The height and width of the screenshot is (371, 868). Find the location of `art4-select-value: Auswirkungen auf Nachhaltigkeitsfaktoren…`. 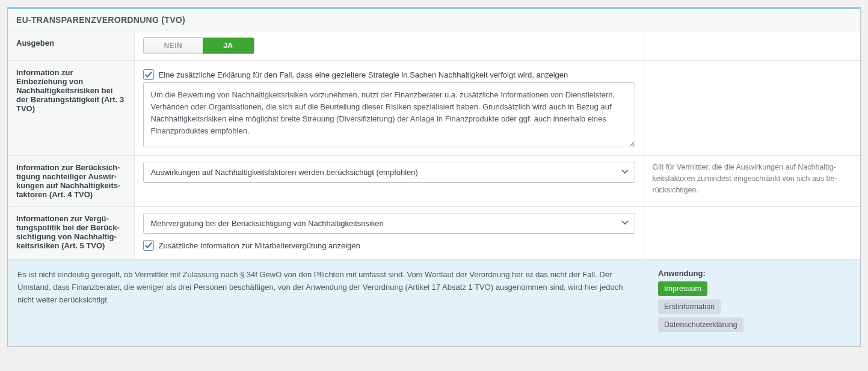

art4-select-value: Auswirkungen auf Nachhaltigkeitsfaktoren… is located at coordinates (285, 172).